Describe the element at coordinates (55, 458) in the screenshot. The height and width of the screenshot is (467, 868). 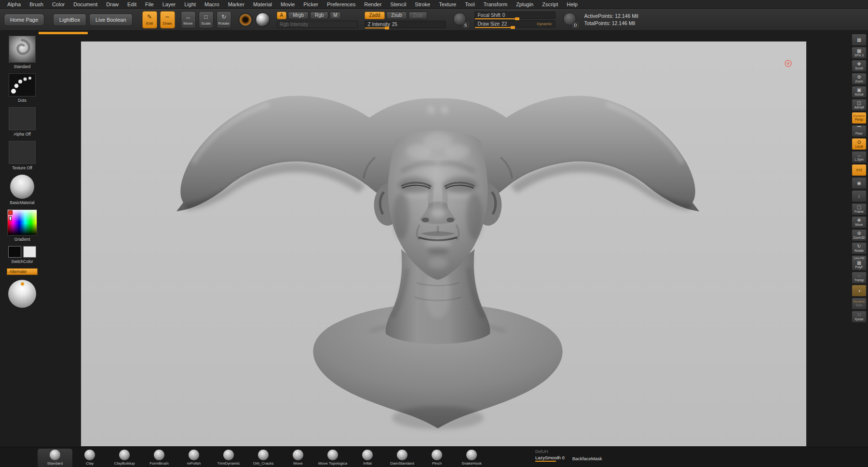
I see `tray-brush-standard: Standard` at that location.